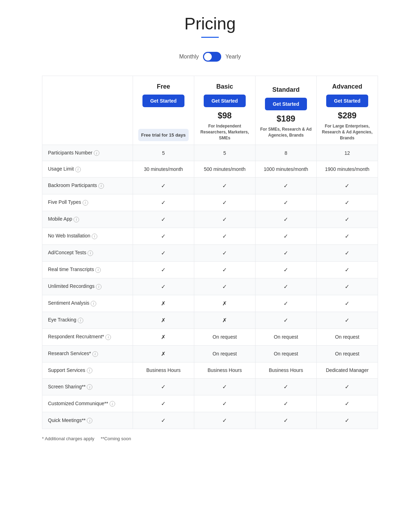  I want to click on feature-value-11-3: On request, so click(347, 337).